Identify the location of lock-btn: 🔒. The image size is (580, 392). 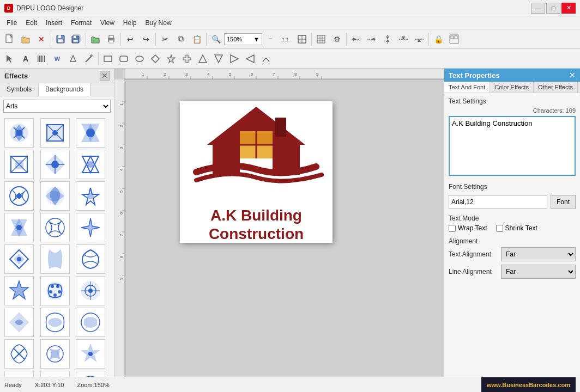
(438, 39).